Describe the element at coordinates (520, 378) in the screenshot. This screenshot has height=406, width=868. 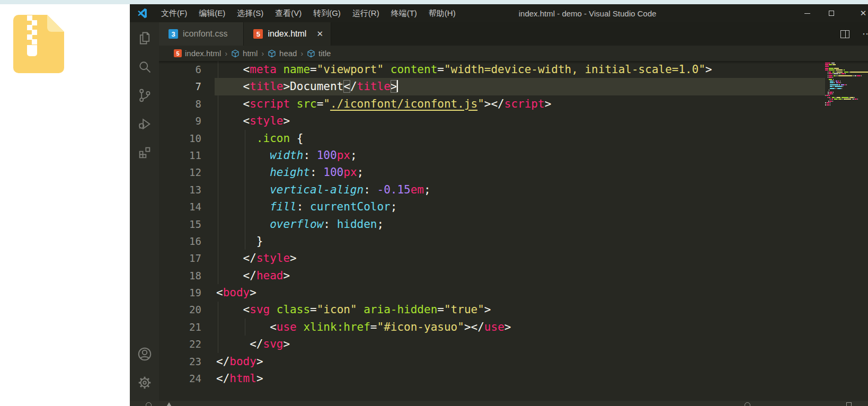
I see `line-content: </html>` at that location.